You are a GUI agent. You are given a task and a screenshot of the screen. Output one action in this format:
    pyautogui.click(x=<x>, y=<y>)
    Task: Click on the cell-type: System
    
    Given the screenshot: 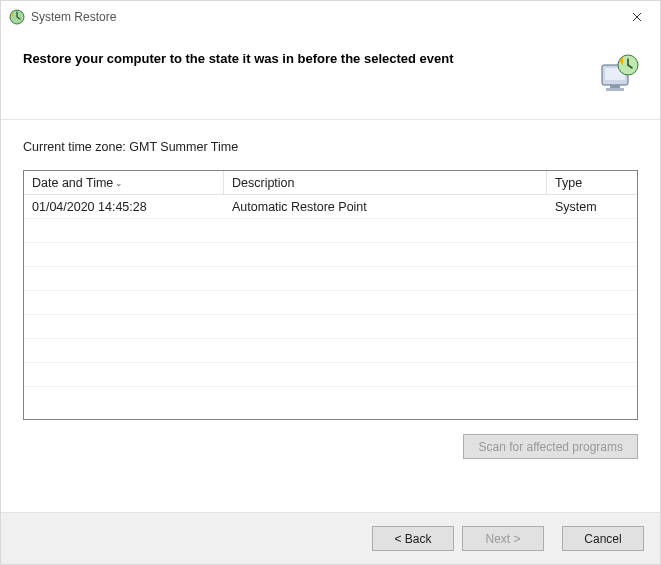 What is the action you would take?
    pyautogui.click(x=592, y=206)
    